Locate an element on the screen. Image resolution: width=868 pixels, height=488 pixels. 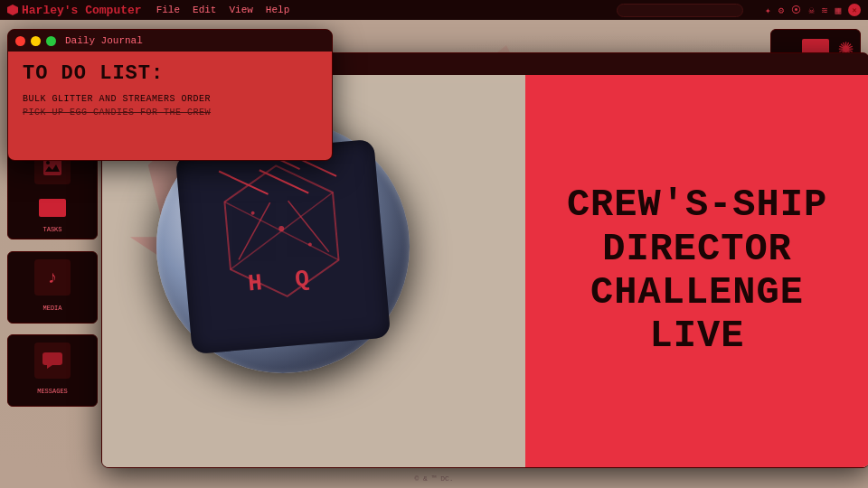
skull-icon: ☠ is located at coordinates (812, 11).